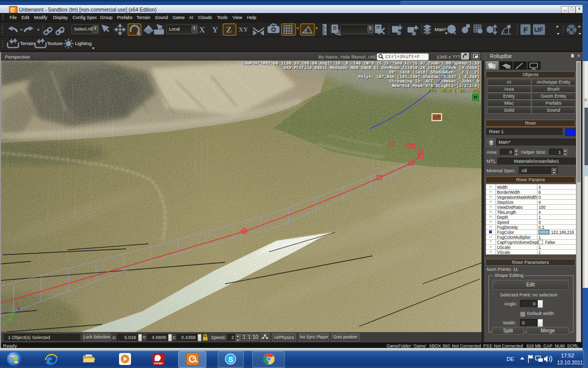  I want to click on svg-text: Z, so click(229, 30).